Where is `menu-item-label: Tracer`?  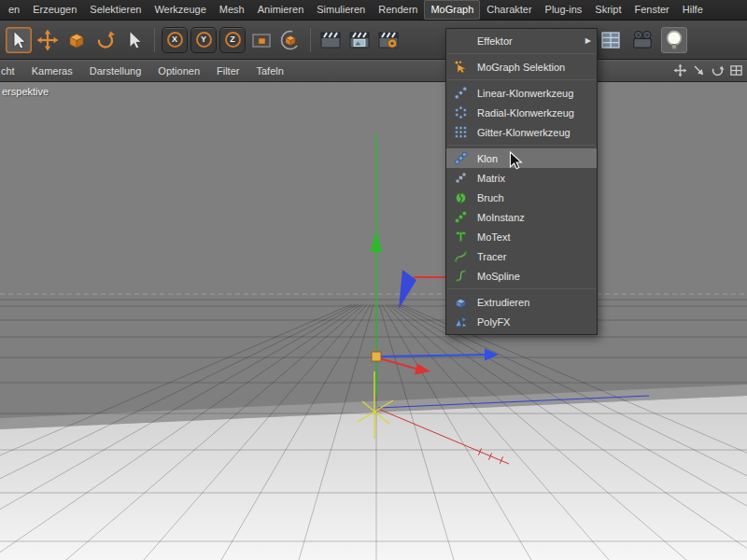 menu-item-label: Tracer is located at coordinates (534, 257).